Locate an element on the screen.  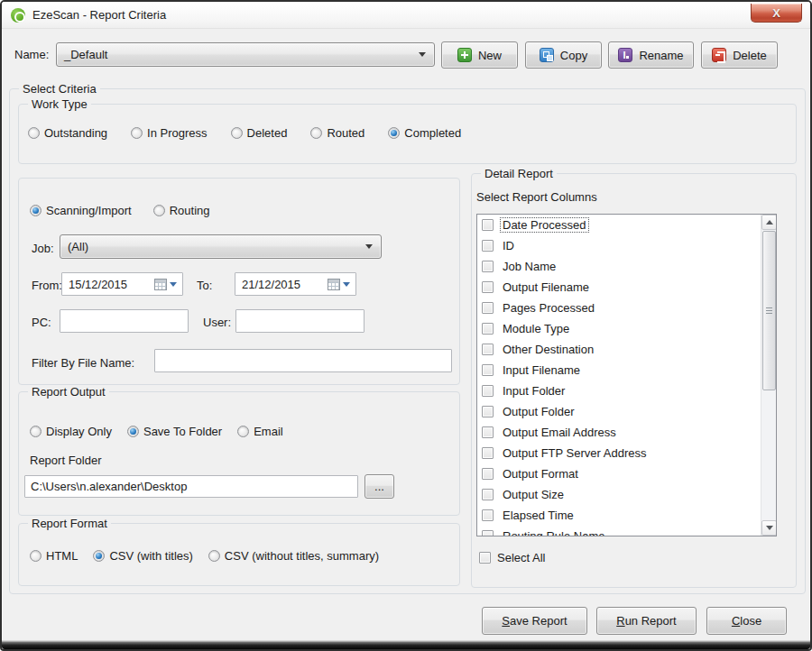
report-output-title: Report Output is located at coordinates (69, 391).